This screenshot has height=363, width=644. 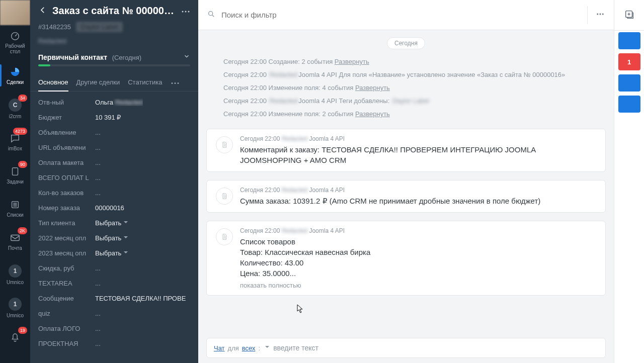 I want to click on field-value: 00000016, so click(x=110, y=208).